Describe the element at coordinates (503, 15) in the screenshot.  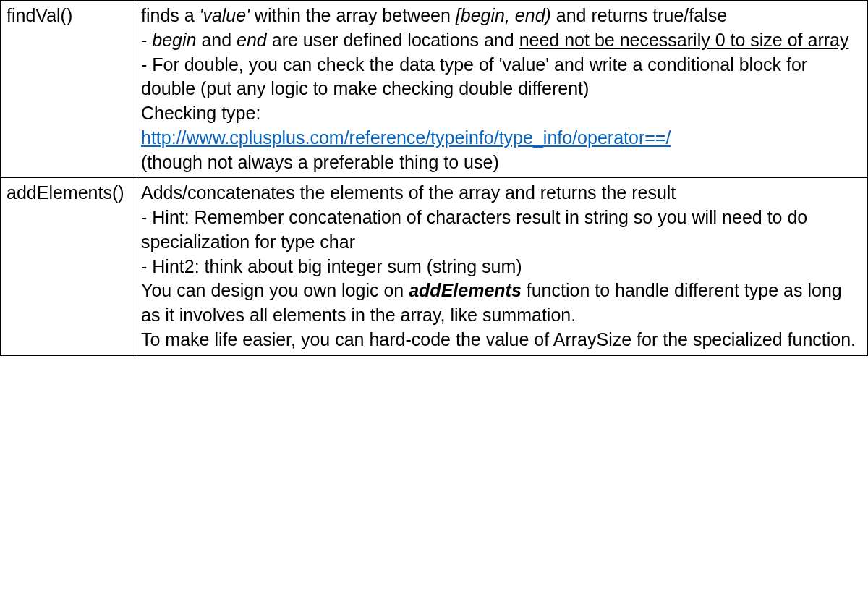
I see `text-italic: [begin, end)` at that location.